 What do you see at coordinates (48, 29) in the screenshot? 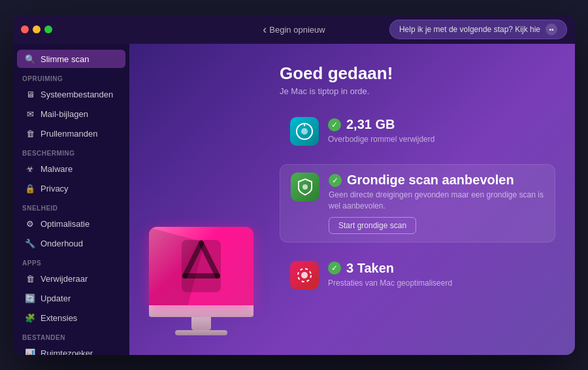
I see `maximize-button` at bounding box center [48, 29].